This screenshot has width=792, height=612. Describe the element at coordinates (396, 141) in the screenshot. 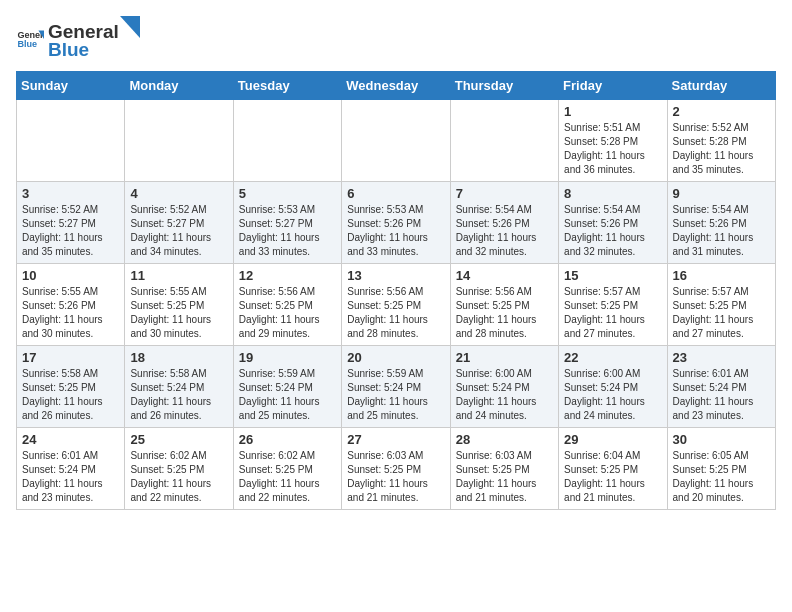

I see `calendar-week-1: 1Sunrise: 5:51 AM Sunset: 5:28 PM Daylig…` at that location.